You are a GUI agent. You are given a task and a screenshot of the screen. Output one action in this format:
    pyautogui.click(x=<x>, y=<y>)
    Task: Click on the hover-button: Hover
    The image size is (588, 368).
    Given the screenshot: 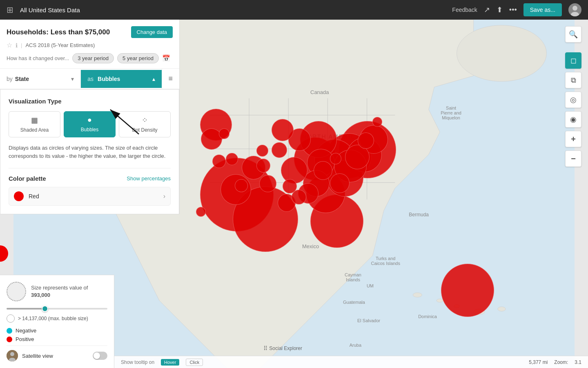 What is the action you would take?
    pyautogui.click(x=170, y=362)
    